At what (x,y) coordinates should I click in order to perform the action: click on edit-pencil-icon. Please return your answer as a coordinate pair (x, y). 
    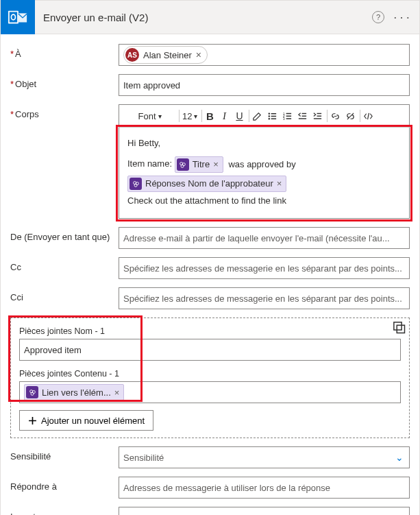
    Looking at the image, I should click on (256, 116).